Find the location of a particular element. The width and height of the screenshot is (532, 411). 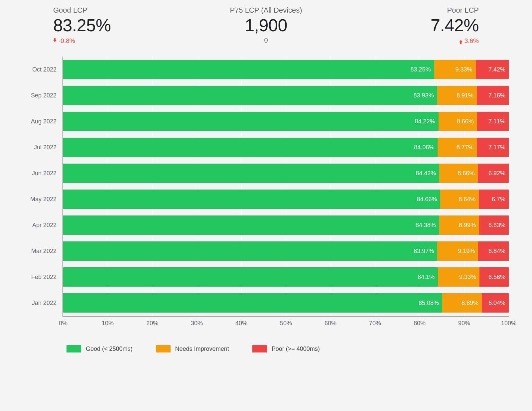

bar-segment-poor: 6.92% is located at coordinates (493, 173).